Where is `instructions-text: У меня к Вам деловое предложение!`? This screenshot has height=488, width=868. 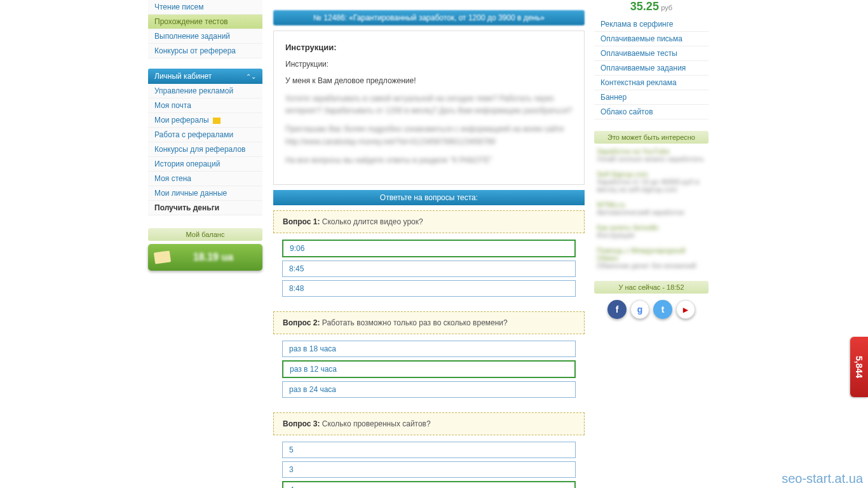
instructions-text: У меня к Вам деловое предложение! is located at coordinates (429, 81).